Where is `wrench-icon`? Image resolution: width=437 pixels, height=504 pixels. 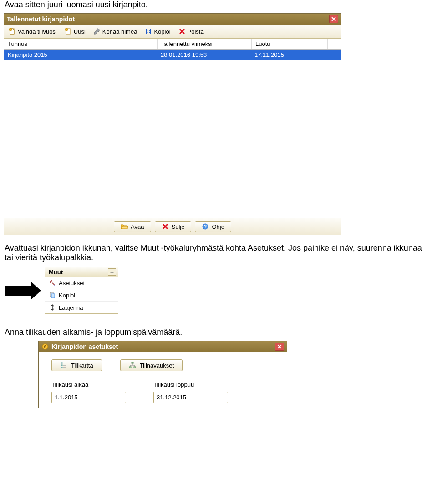 wrench-icon is located at coordinates (97, 31).